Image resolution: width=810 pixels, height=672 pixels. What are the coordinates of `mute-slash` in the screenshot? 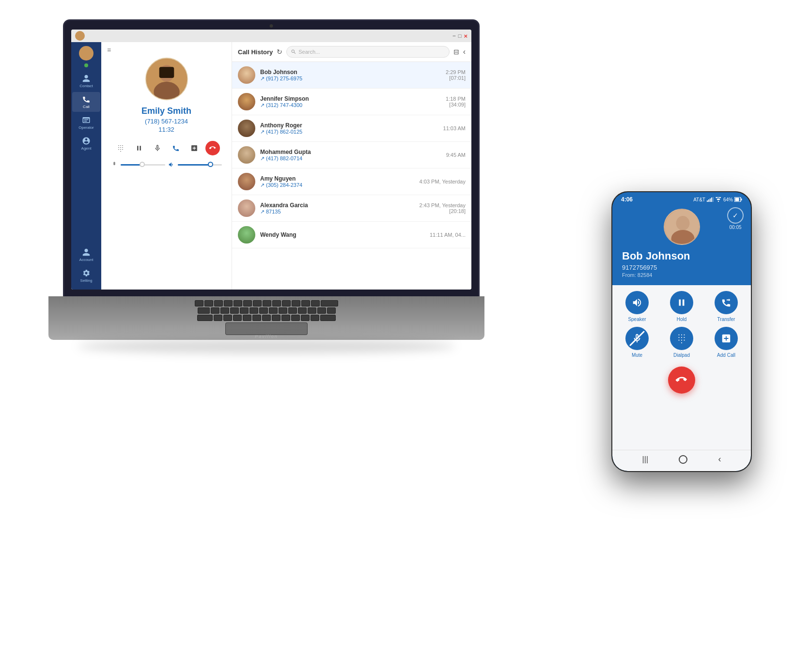 It's located at (637, 338).